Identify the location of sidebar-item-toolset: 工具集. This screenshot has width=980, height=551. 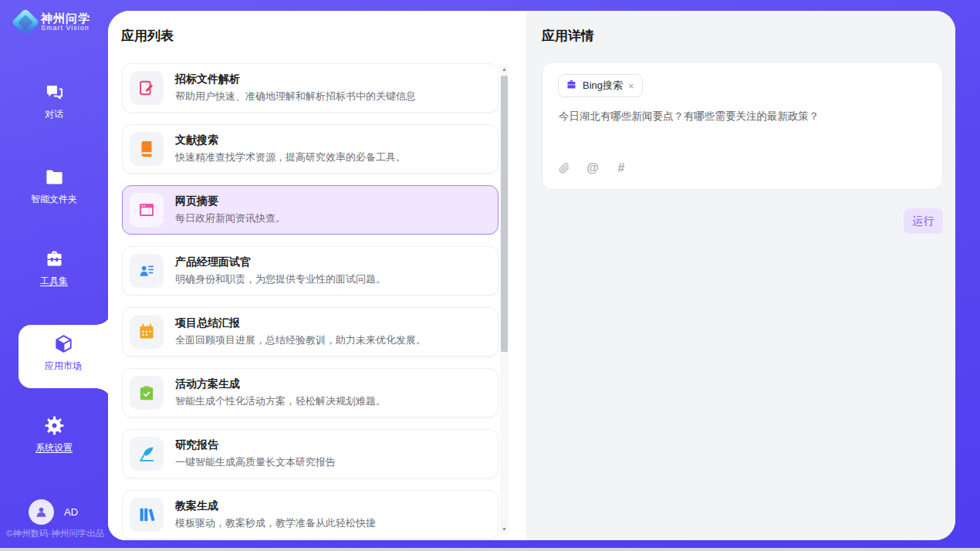
(54, 269).